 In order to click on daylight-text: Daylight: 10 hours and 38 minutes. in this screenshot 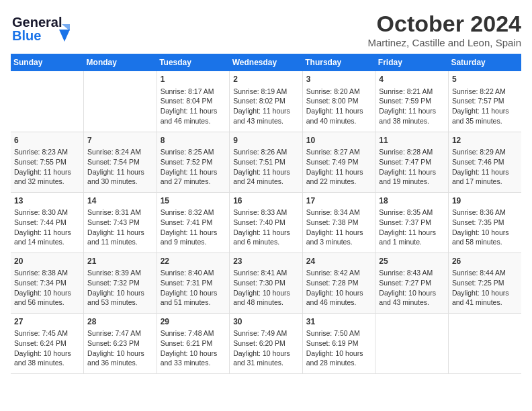, I will do `click(47, 359)`.